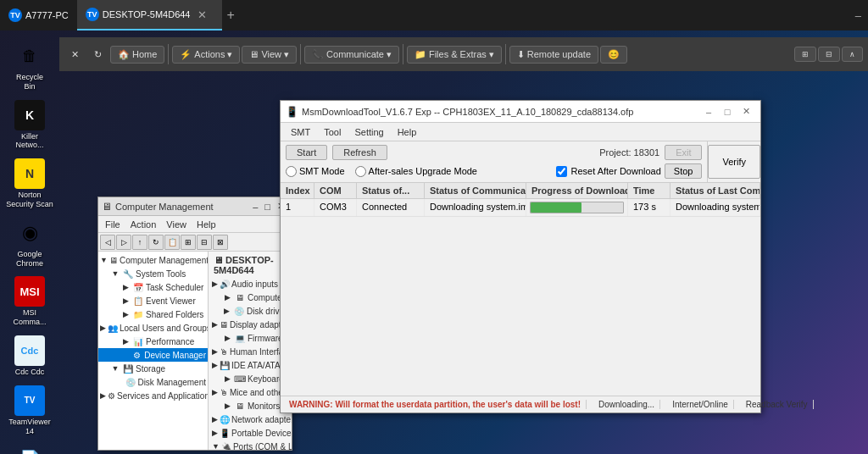  What do you see at coordinates (315, 171) in the screenshot?
I see `msm-smt-mode-radio: SMT Mode` at bounding box center [315, 171].